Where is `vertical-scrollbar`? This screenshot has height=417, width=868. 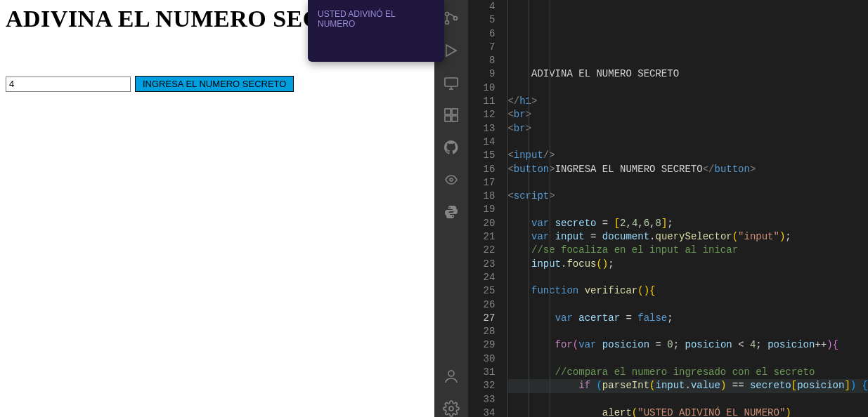 vertical-scrollbar is located at coordinates (863, 208).